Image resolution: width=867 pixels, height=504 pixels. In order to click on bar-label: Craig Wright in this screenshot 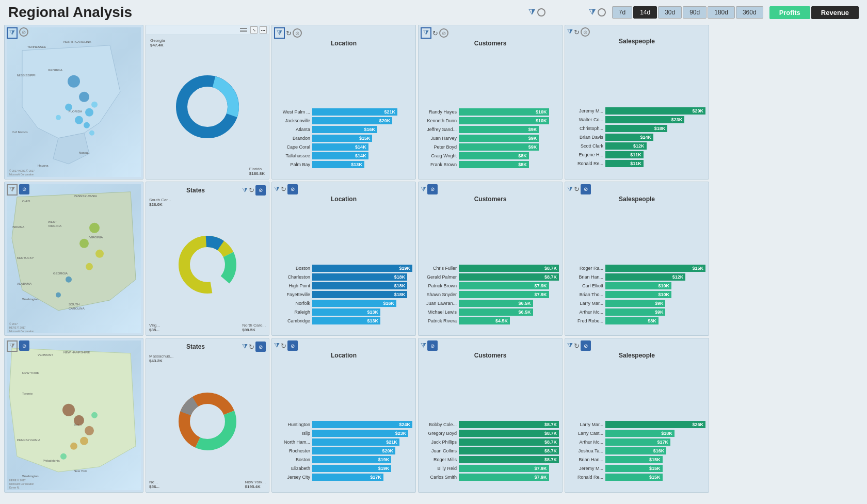, I will do `click(439, 156)`.